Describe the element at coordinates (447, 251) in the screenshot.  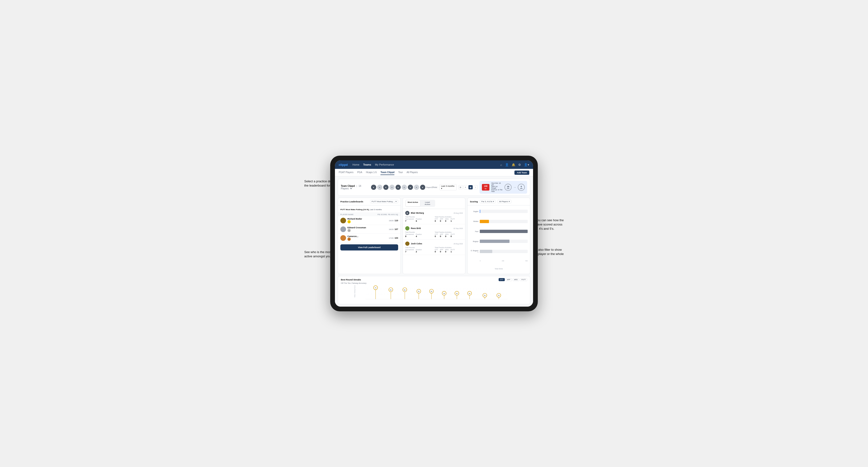
I see `arg-col-3: ARG 0` at that location.